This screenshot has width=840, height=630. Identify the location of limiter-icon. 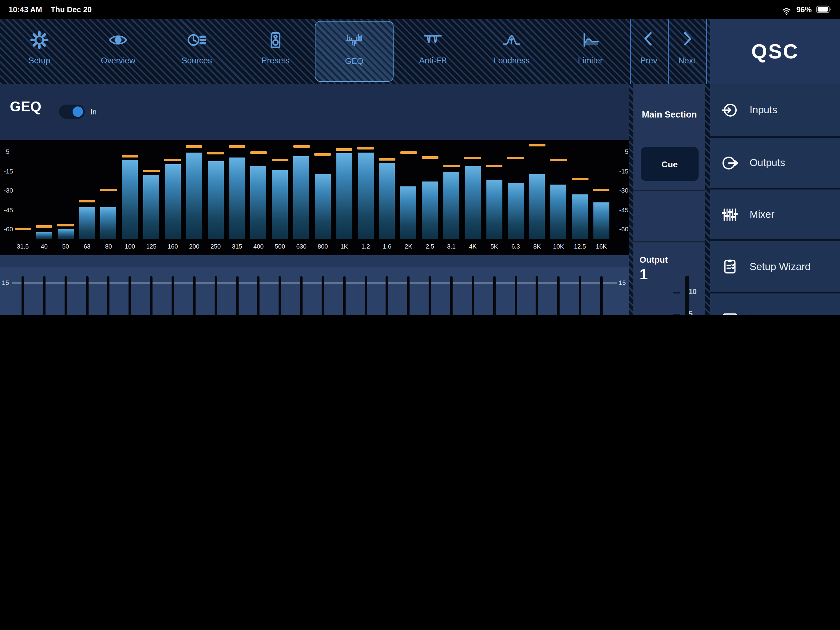
(590, 40).